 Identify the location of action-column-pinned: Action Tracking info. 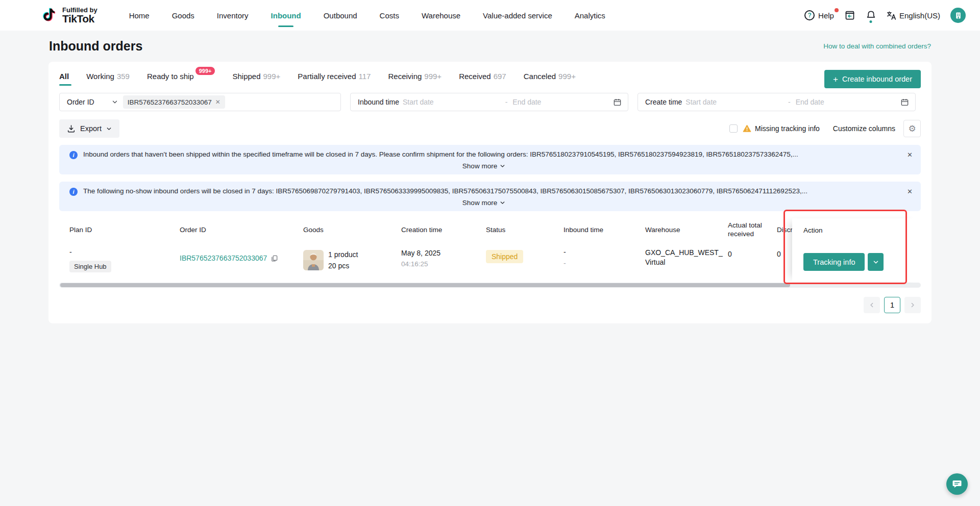
(856, 250).